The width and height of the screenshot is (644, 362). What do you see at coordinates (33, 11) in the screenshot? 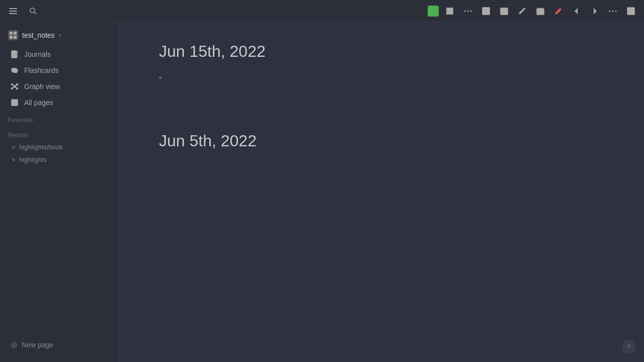
I see `search-icon` at bounding box center [33, 11].